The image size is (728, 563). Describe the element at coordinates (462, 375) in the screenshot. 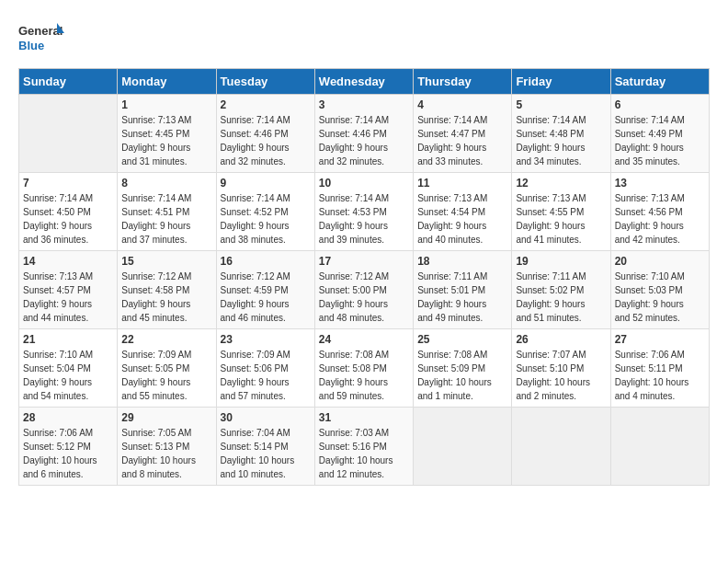

I see `day-info: Sunrise: 7:08 AM Sunset: 5:09 PM Dayligh…` at that location.